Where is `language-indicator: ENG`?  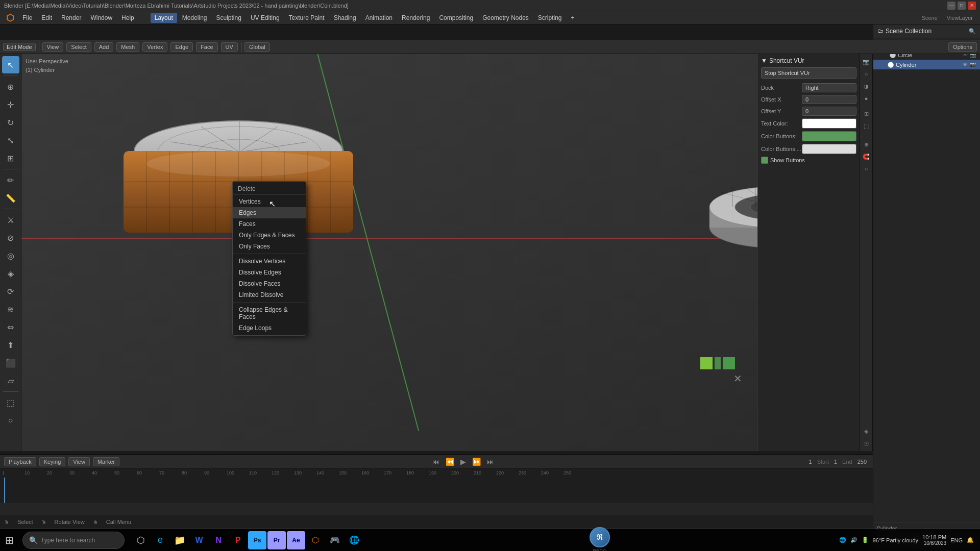 language-indicator: ENG is located at coordinates (957, 540).